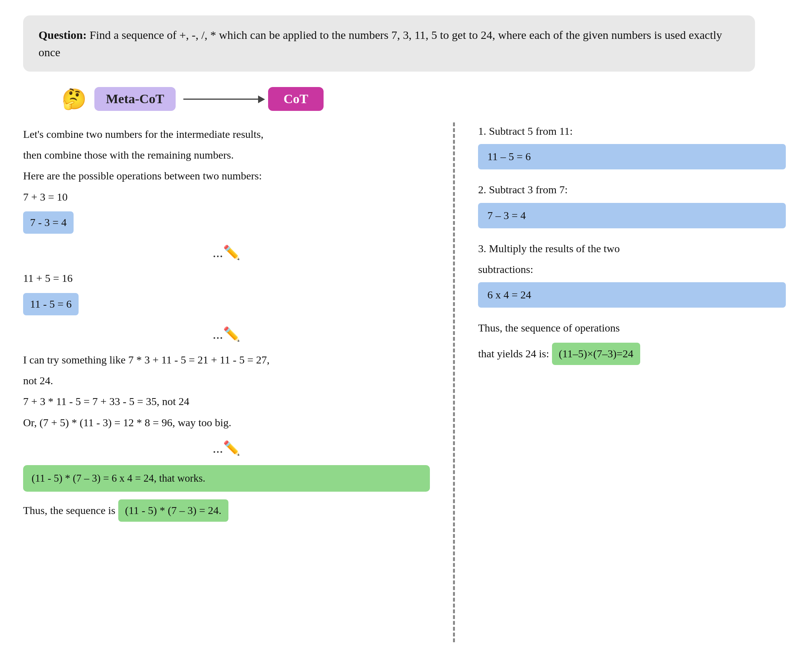  I want to click on right-step3-label: 3. Multiply the results of the two, so click(632, 249).